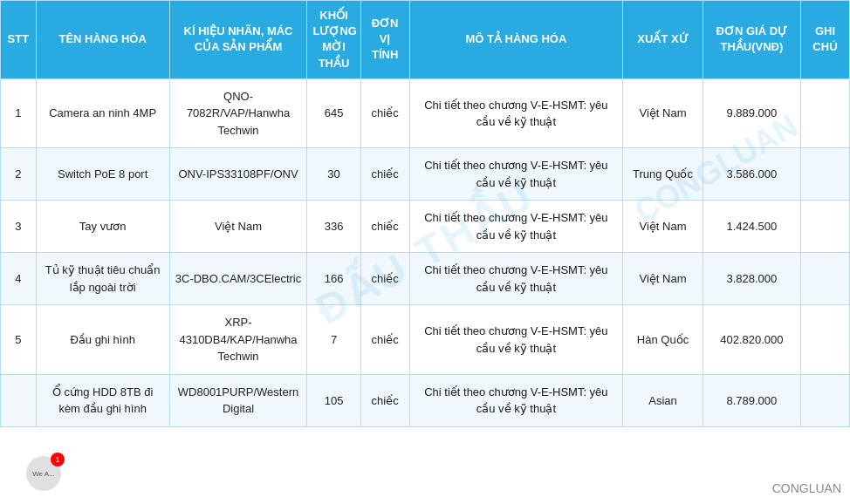  What do you see at coordinates (19, 40) in the screenshot?
I see `header-stt: STT` at bounding box center [19, 40].